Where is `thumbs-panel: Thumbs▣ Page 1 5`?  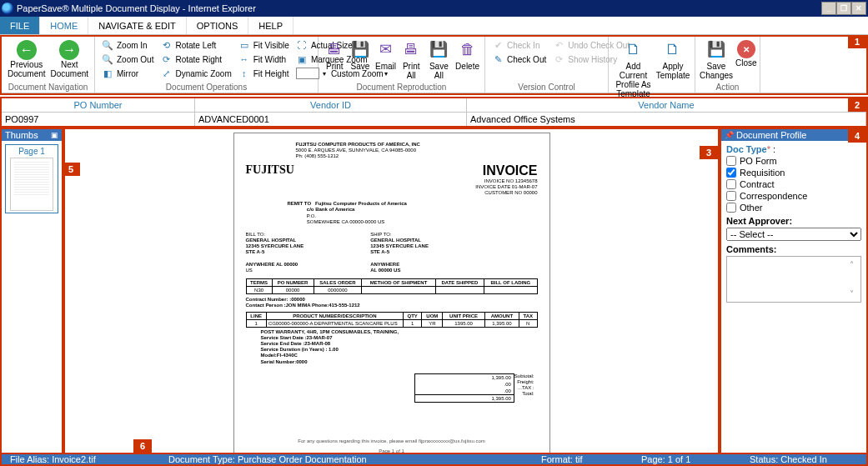
thumbs-panel: Thumbs▣ Page 1 5 is located at coordinates (32, 297).